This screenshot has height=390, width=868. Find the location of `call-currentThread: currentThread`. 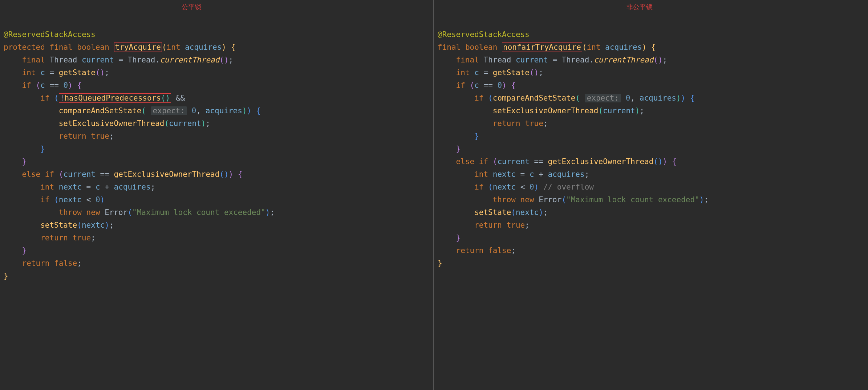

call-currentThread: currentThread is located at coordinates (624, 60).